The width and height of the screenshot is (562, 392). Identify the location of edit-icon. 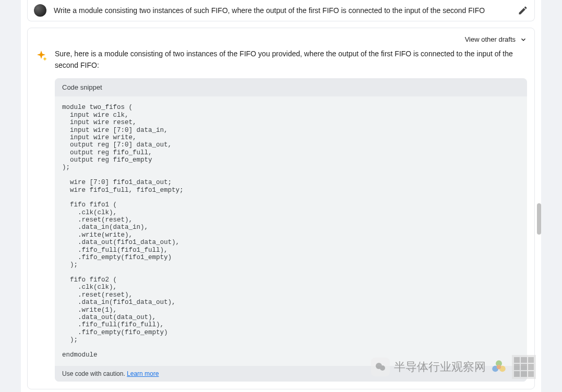
(523, 10).